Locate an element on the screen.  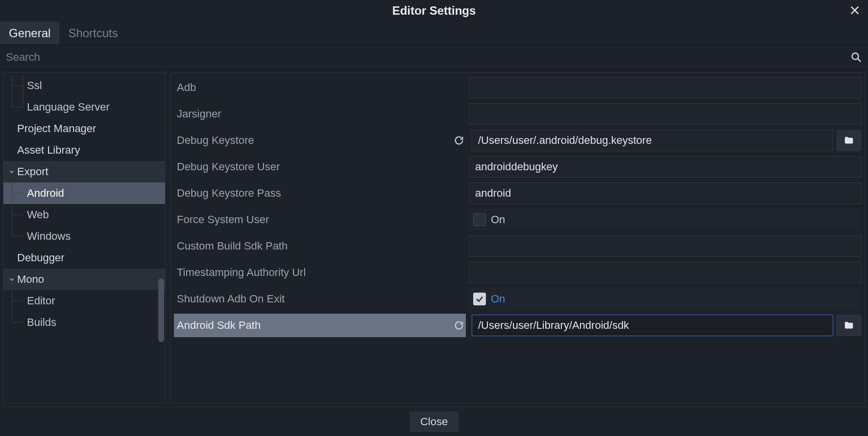
prop-debug-keystore: Debug Keystore is located at coordinates (518, 140).